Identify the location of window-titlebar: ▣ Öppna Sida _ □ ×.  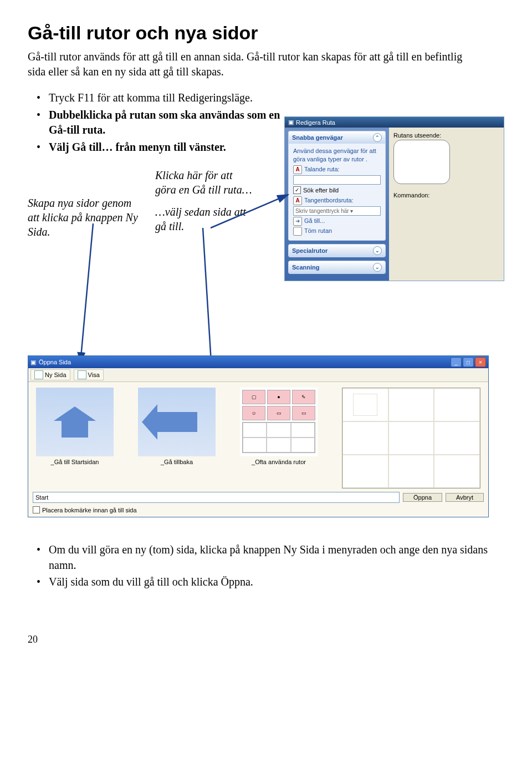
(258, 362).